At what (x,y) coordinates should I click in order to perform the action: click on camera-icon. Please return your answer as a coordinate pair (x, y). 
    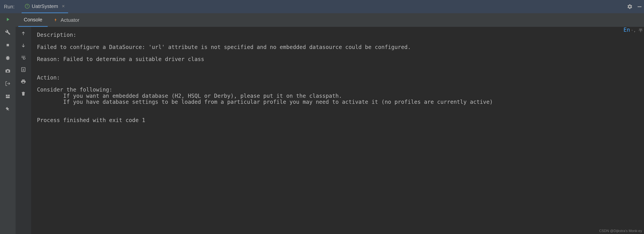
    Looking at the image, I should click on (8, 71).